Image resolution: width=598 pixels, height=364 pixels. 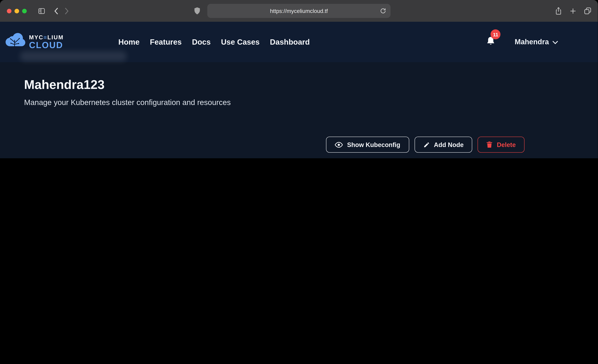 What do you see at coordinates (17, 11) in the screenshot?
I see `minimize-window-button` at bounding box center [17, 11].